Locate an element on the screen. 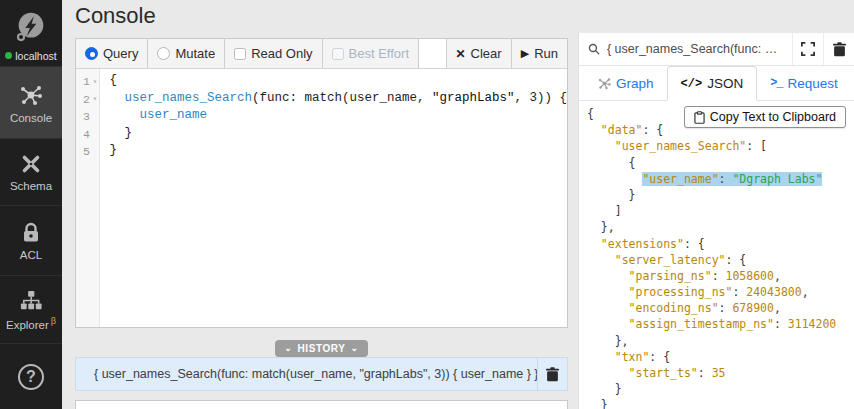  sidebar-item-label: ACL is located at coordinates (31, 255).